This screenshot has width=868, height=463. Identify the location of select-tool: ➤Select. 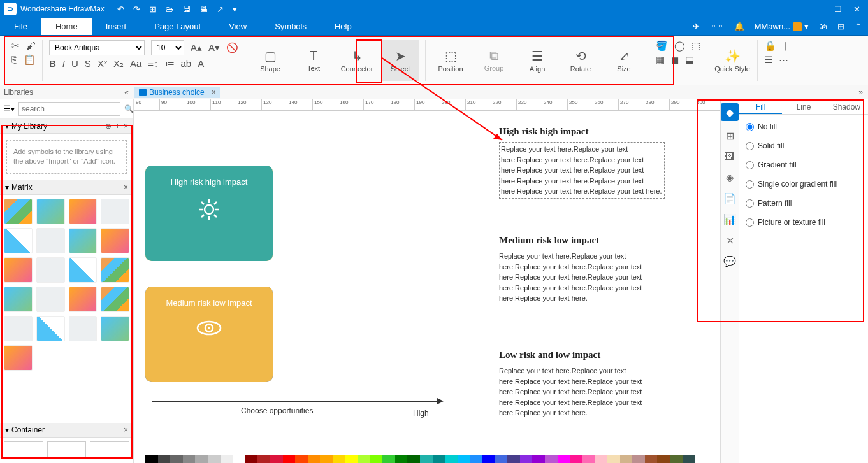
(400, 61).